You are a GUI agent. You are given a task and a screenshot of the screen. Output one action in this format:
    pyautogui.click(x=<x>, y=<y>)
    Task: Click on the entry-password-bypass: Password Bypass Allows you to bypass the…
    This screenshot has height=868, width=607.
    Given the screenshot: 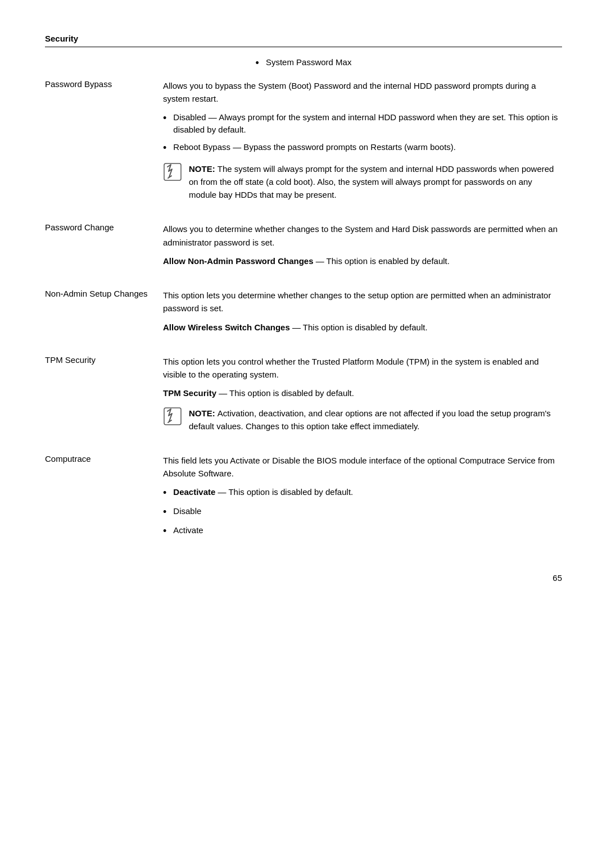 What is the action you would take?
    pyautogui.click(x=304, y=143)
    